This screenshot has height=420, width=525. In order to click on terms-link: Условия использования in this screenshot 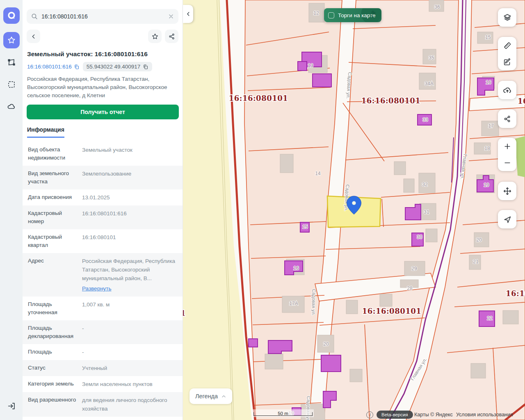, I will do `click(485, 415)`.